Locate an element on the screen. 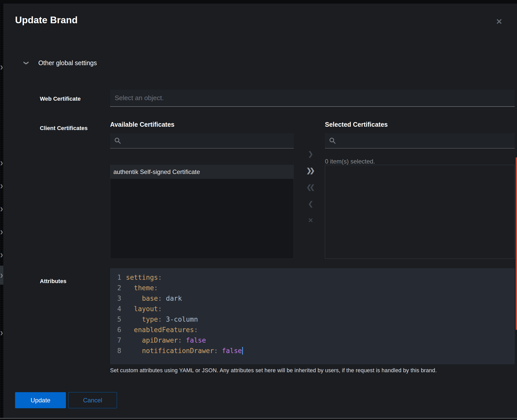 Image resolution: width=517 pixels, height=420 pixels. double-chevron-left-icon: ❮❮ is located at coordinates (311, 187).